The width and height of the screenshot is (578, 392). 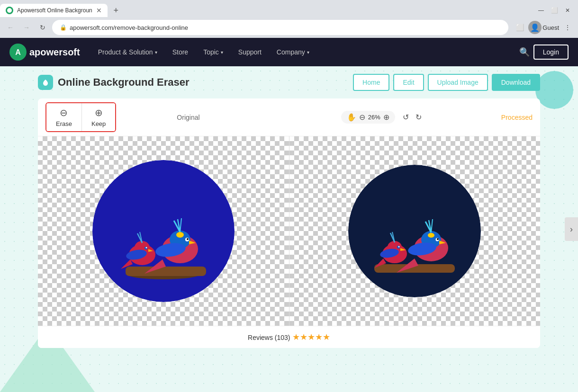 What do you see at coordinates (352, 117) in the screenshot?
I see `pan-tool-icon: ✋` at bounding box center [352, 117].